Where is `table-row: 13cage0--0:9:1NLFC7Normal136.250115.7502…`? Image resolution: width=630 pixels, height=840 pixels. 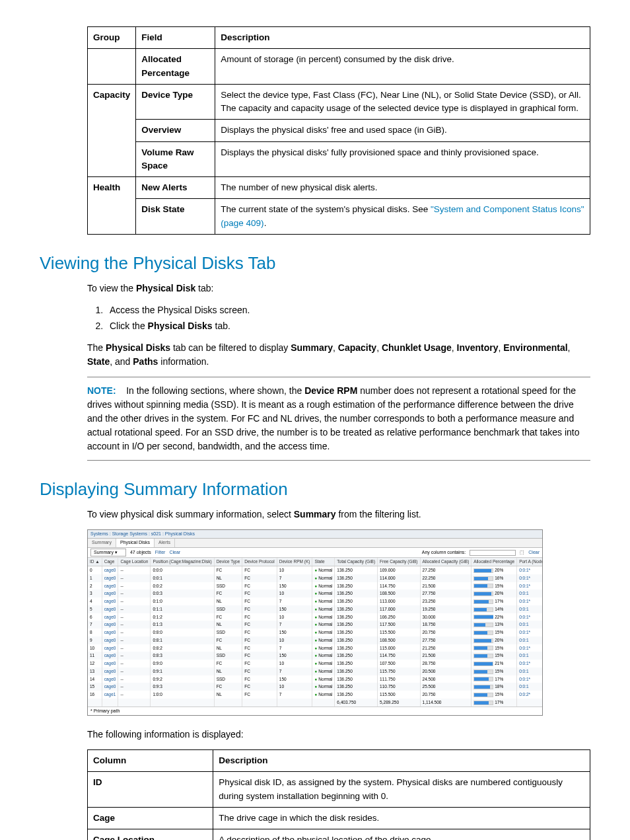 table-row: 13cage0--0:9:1NLFC7Normal136.250115.7502… is located at coordinates (315, 671).